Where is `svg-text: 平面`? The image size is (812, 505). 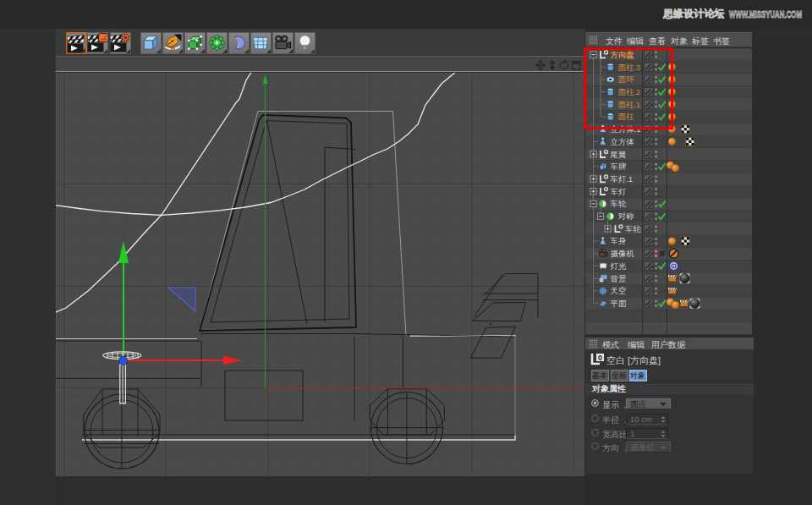 svg-text: 平面 is located at coordinates (619, 303).